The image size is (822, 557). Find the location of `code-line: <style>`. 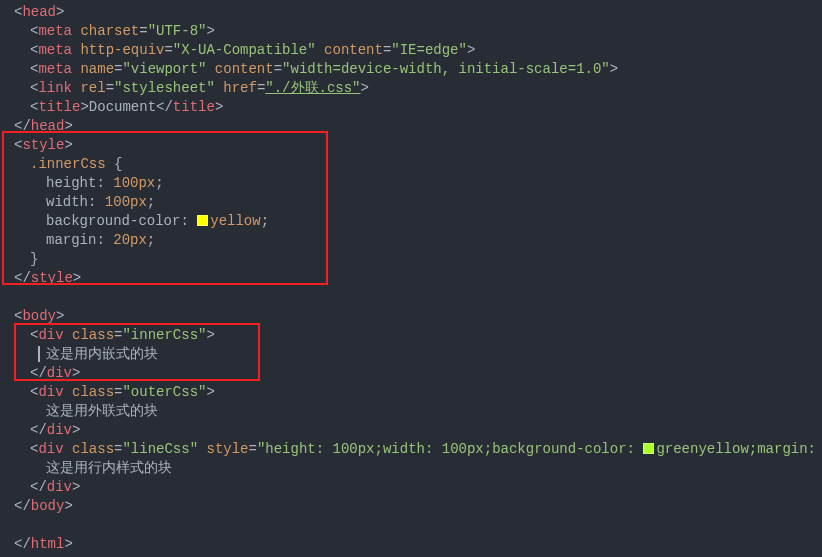

code-line: <style> is located at coordinates (418, 146).